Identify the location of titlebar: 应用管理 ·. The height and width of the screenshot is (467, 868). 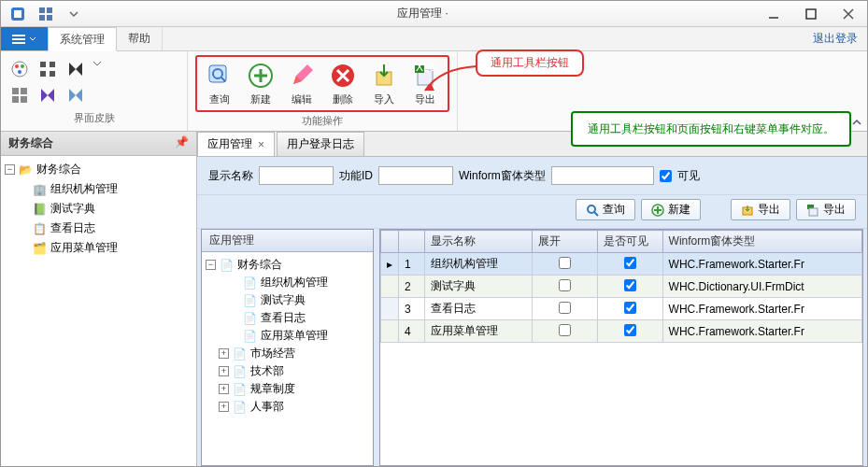
(434, 14).